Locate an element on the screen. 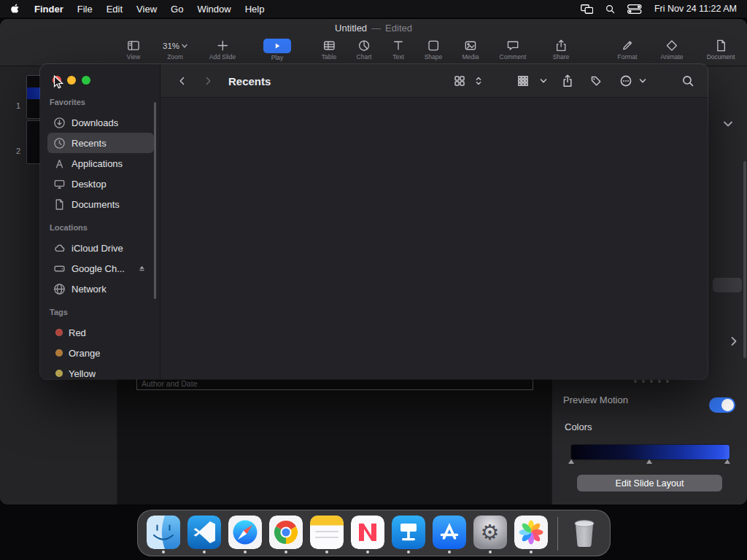 The height and width of the screenshot is (560, 747). add-slide-button: Add Slide is located at coordinates (222, 50).